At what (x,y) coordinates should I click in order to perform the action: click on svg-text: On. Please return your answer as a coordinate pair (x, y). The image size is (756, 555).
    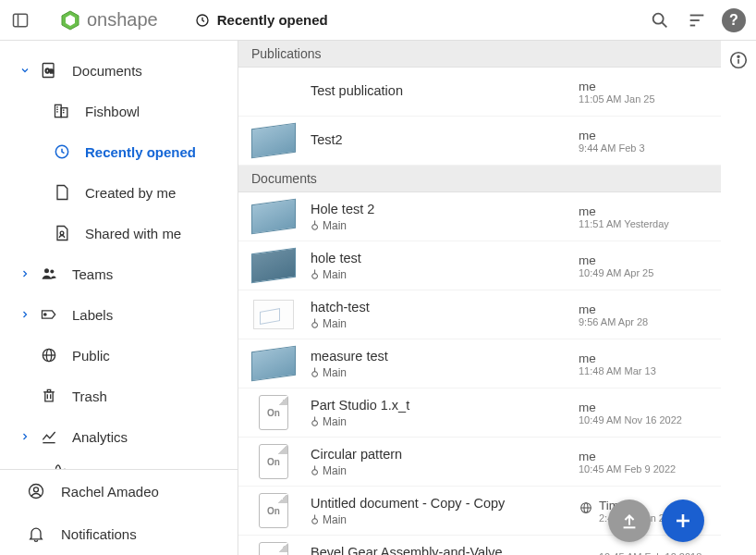
    Looking at the image, I should click on (50, 70).